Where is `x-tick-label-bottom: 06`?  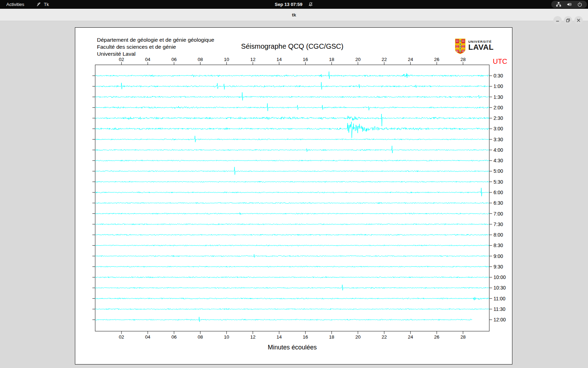 x-tick-label-bottom: 06 is located at coordinates (174, 337).